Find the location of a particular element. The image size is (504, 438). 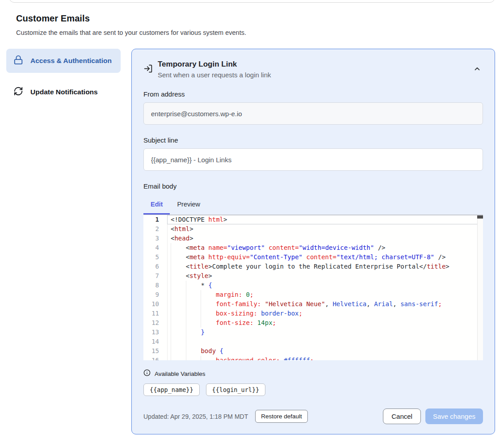

editor-scrollbar-thumb is located at coordinates (480, 217).